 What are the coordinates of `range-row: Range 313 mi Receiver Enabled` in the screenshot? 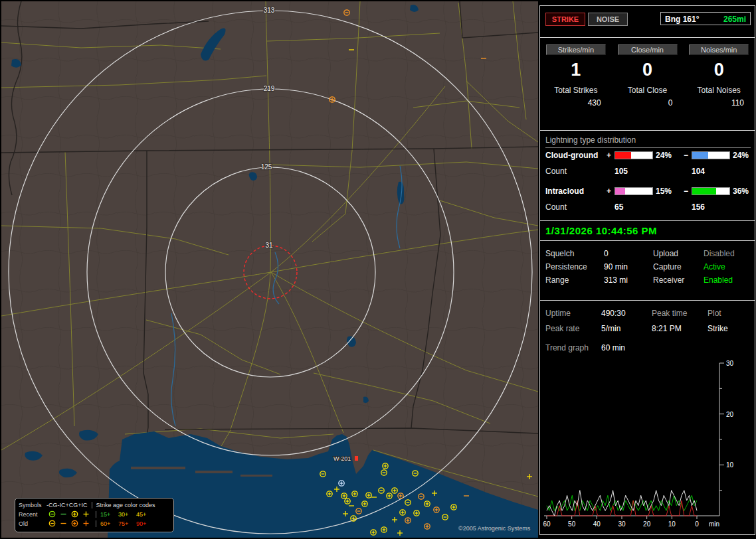 It's located at (647, 281).